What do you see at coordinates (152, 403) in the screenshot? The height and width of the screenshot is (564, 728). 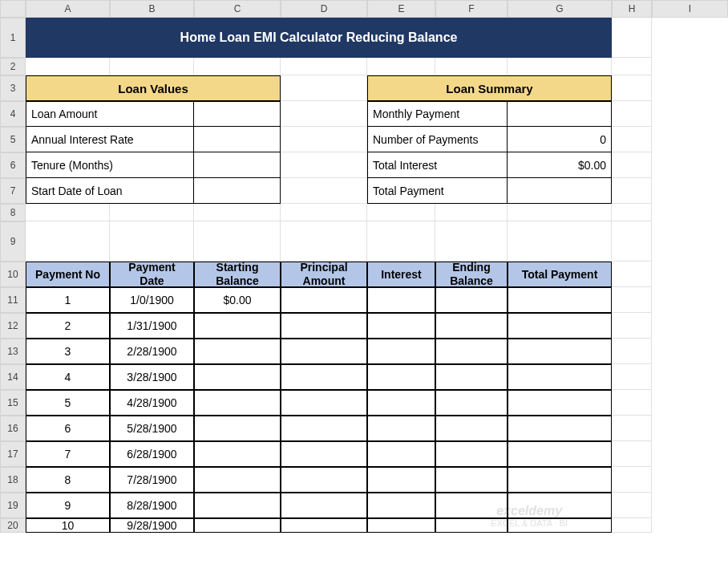 I see `schedule-date: 4/28/1900` at bounding box center [152, 403].